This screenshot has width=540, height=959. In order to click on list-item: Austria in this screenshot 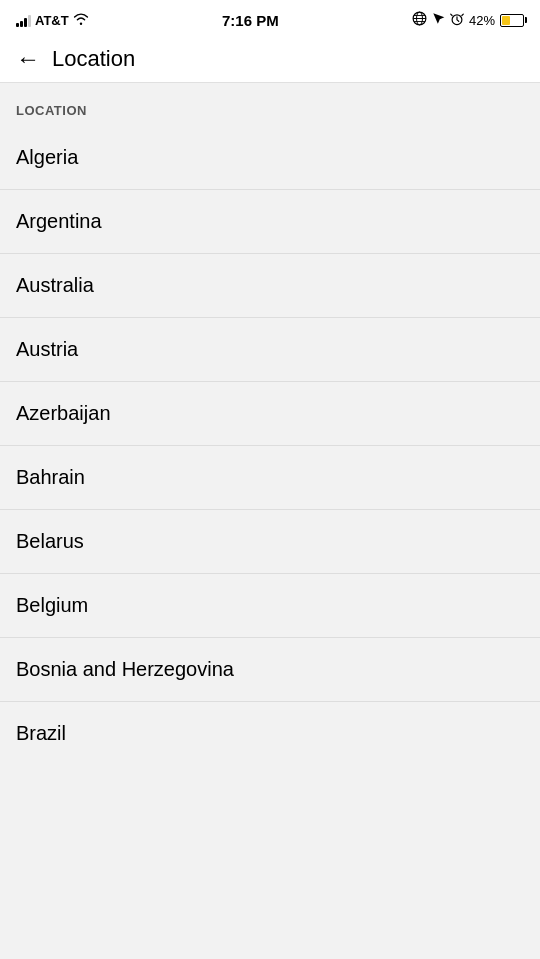, I will do `click(270, 350)`.